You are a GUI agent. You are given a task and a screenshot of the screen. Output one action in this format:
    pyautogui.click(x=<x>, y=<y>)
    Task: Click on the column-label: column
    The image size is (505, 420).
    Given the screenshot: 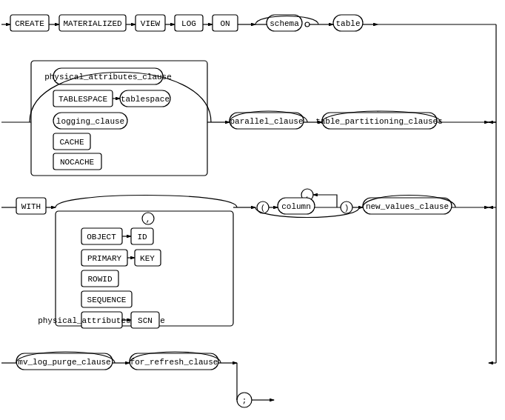 What is the action you would take?
    pyautogui.click(x=296, y=207)
    